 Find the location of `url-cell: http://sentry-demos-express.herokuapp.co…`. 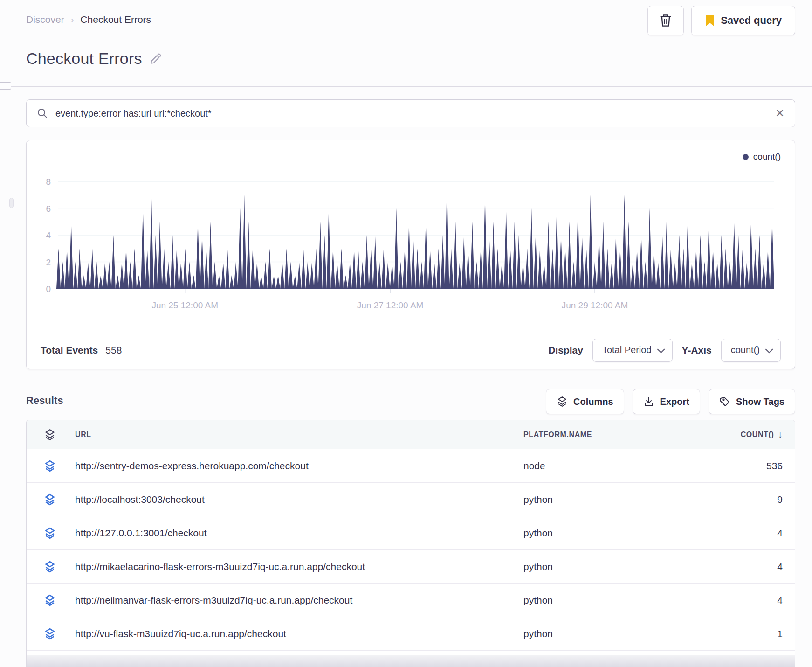

url-cell: http://sentry-demos-express.herokuapp.co… is located at coordinates (292, 466).